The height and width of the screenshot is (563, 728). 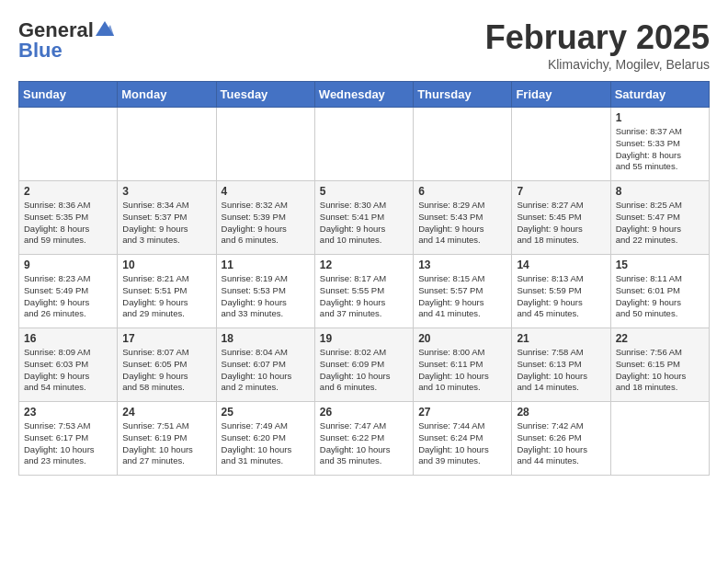 What do you see at coordinates (265, 439) in the screenshot?
I see `calendar-cell: 25Sunrise: 7:49 AM Sunset: 6:20 PM Dayli…` at bounding box center [265, 439].